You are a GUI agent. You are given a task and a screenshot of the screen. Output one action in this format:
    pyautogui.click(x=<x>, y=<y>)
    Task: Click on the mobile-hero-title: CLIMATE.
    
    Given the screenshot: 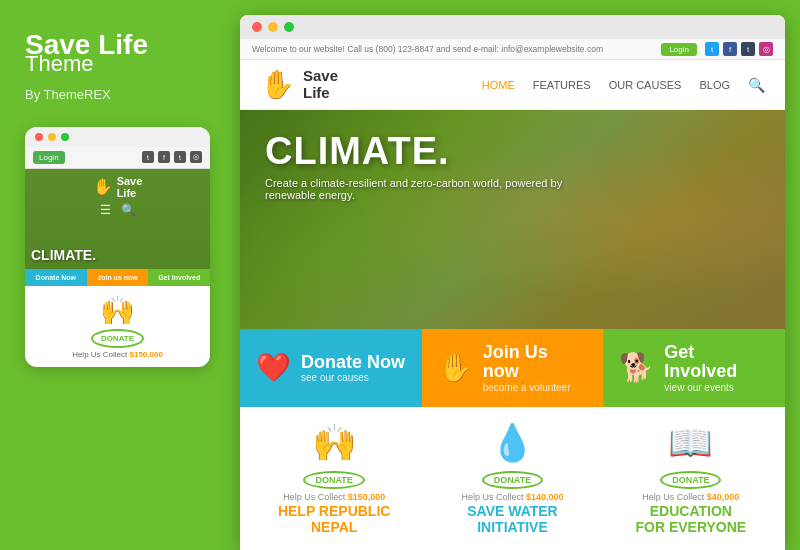 What is the action you would take?
    pyautogui.click(x=64, y=255)
    